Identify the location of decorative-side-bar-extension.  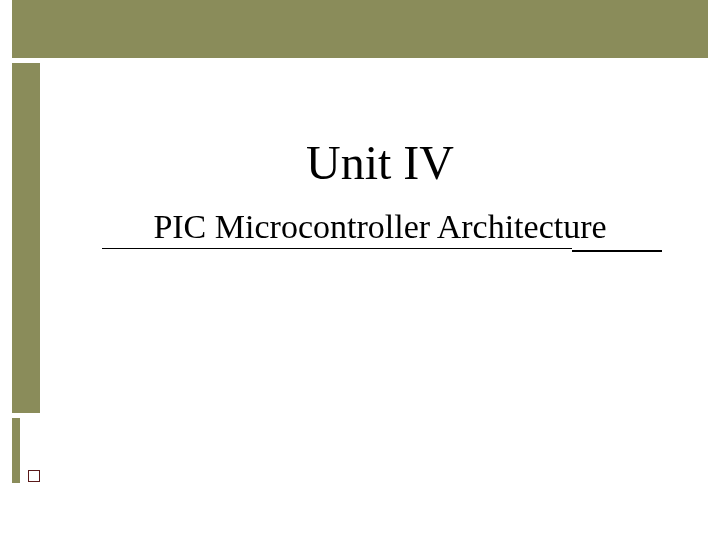
(16, 450).